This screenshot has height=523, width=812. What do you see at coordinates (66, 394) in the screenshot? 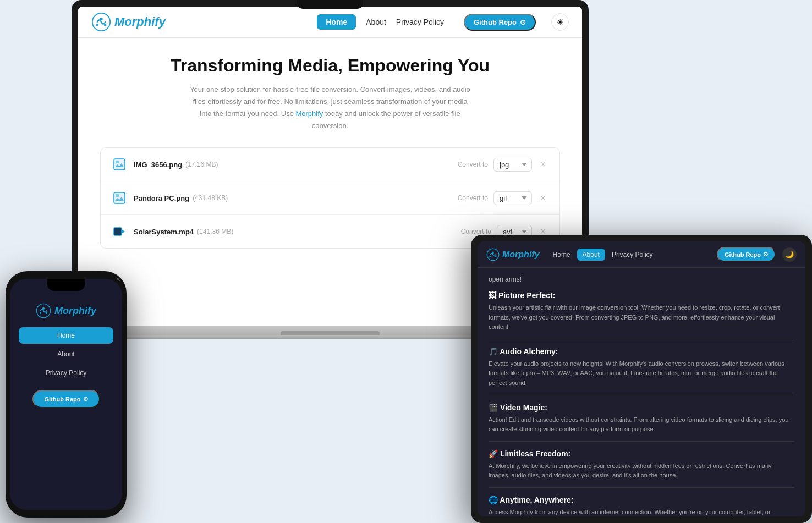
I see `phone-screen: Morphify Home About Privacy Policy Githu…` at bounding box center [66, 394].